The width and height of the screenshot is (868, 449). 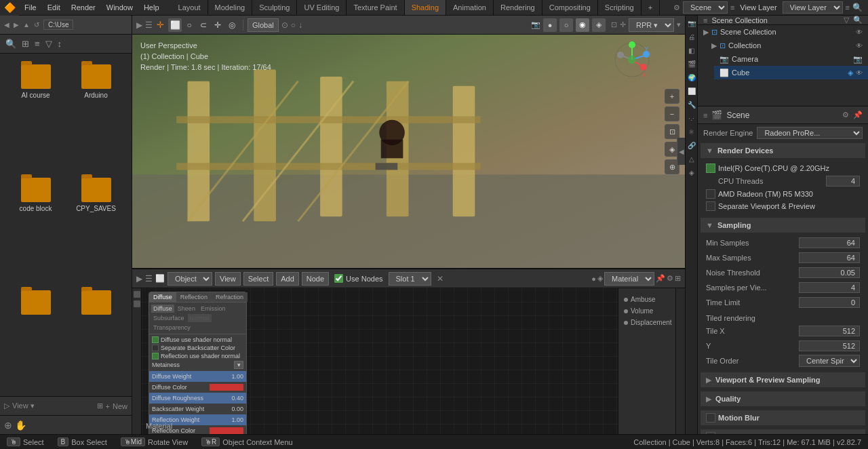 What do you see at coordinates (470, 7) in the screenshot?
I see `tab-animation: Animation` at bounding box center [470, 7].